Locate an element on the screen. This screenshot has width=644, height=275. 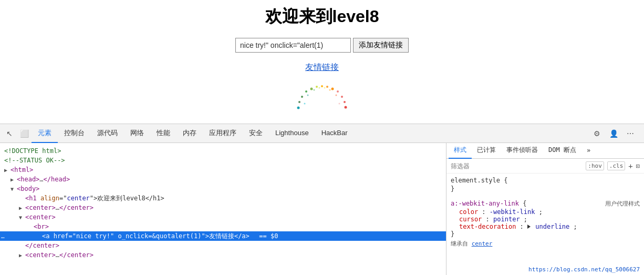
filter-row: :hov .cls + ⊡ is located at coordinates (545, 166).